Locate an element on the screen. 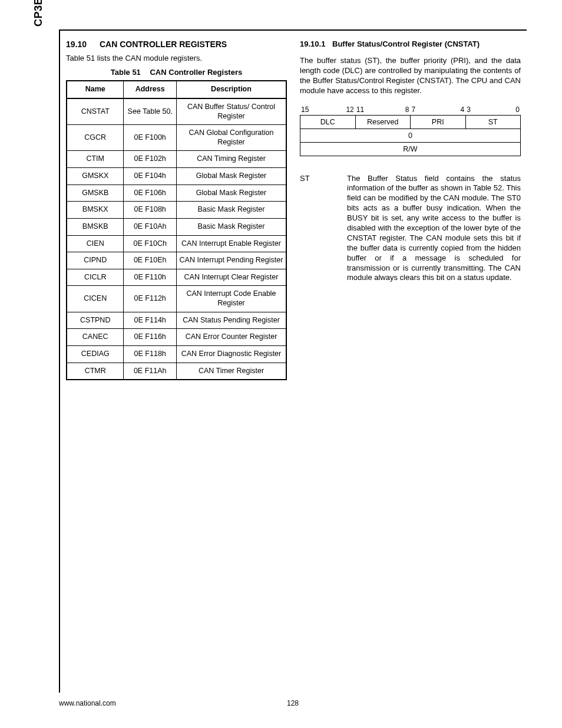 This screenshot has height=728, width=562. table-caption: Table 51 CAN Controller Registers is located at coordinates (177, 72).